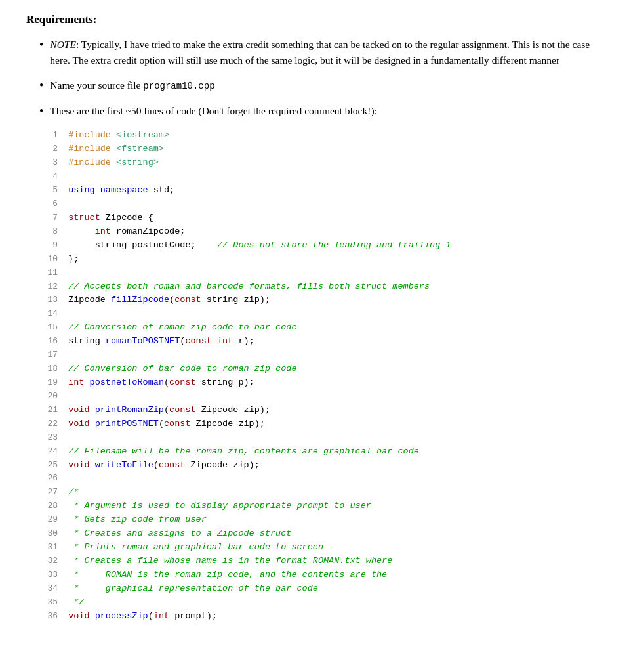 The height and width of the screenshot is (672, 629). What do you see at coordinates (321, 112) in the screenshot?
I see `lines-bullet: • These are the first ~50 lines of code …` at bounding box center [321, 112].